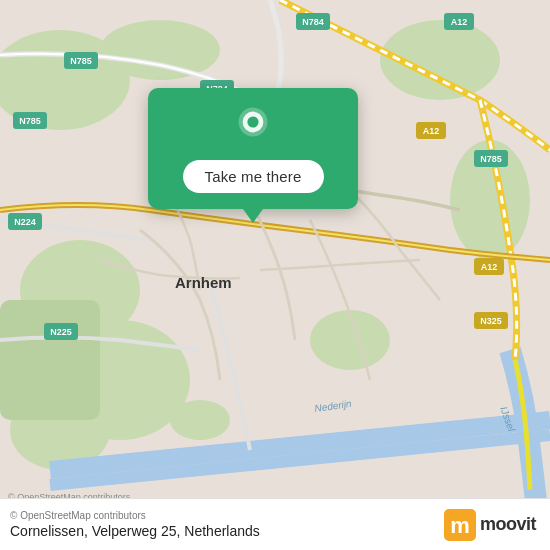 This screenshot has width=550, height=550. I want to click on bottom-bar: © OpenStreetMap contributors Cornelissen…, so click(275, 524).